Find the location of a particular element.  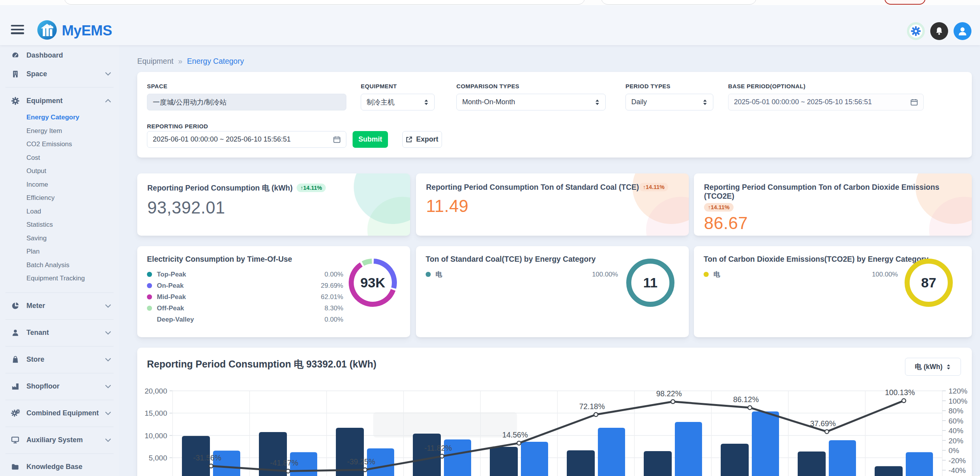

hamburger-menu-icon is located at coordinates (17, 30).